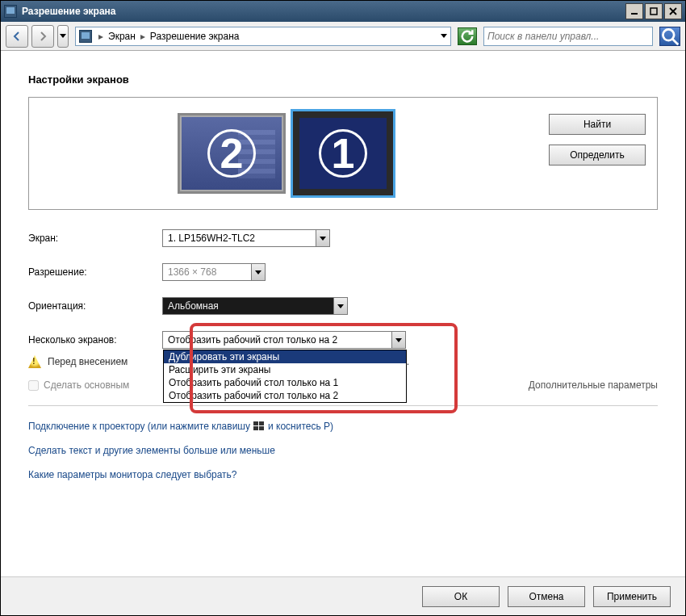 Image resolution: width=686 pixels, height=616 pixels. I want to click on close-button, so click(673, 11).